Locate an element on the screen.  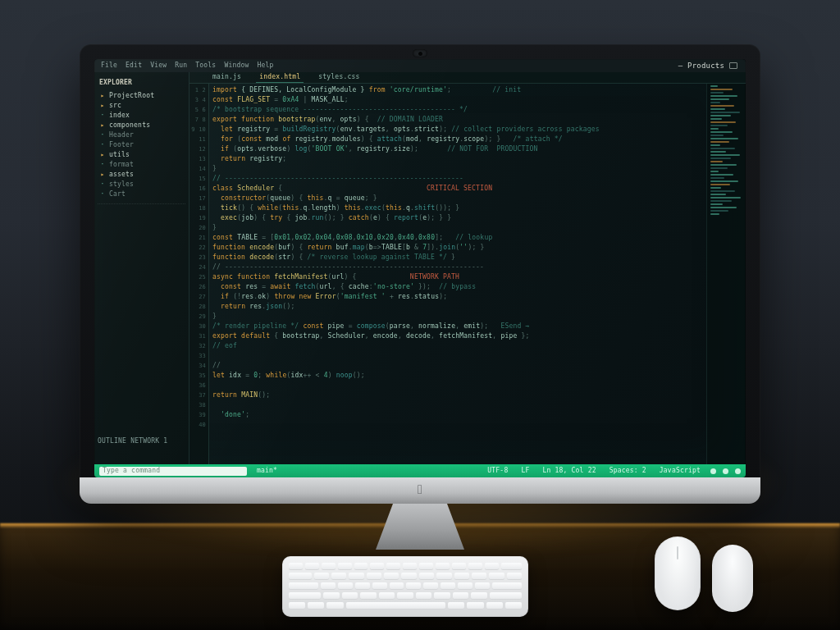
tree-item-label: utils is located at coordinates (120, 155).